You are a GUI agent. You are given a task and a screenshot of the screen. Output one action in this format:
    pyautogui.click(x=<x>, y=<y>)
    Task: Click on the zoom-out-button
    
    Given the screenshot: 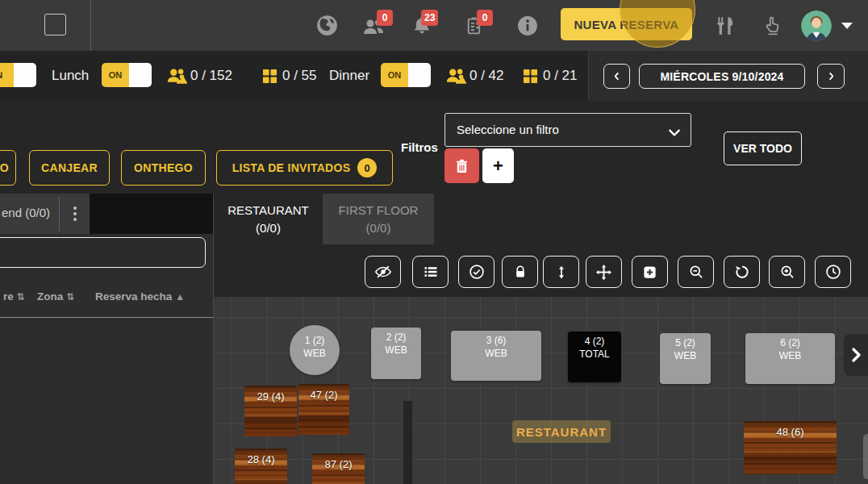 What is the action you would take?
    pyautogui.click(x=695, y=272)
    